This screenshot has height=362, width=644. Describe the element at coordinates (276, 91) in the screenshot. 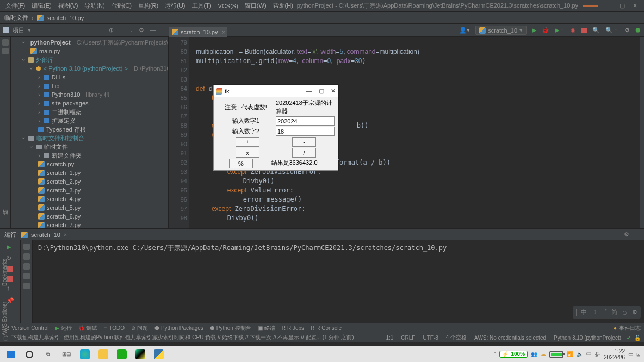

I see `tk-titlebar: tk — ▢ ✕` at that location.